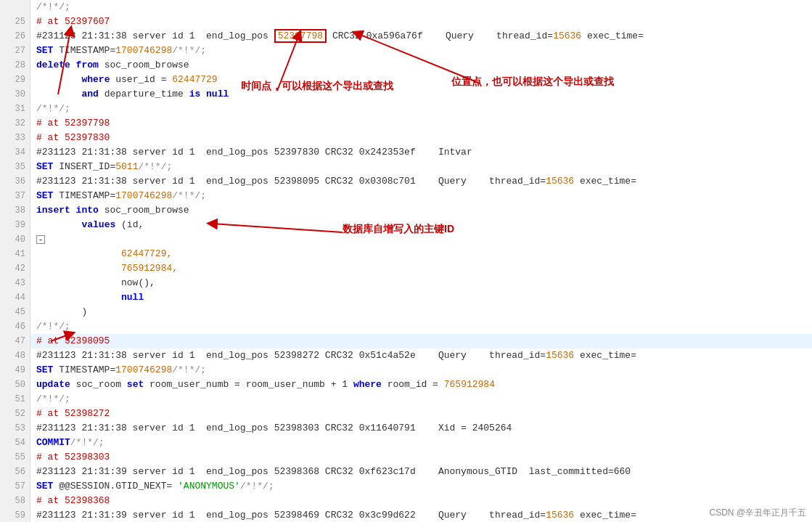 The width and height of the screenshot is (812, 522). Describe the element at coordinates (421, 65) in the screenshot. I see `code-line: delete from soc_room_browse` at that location.